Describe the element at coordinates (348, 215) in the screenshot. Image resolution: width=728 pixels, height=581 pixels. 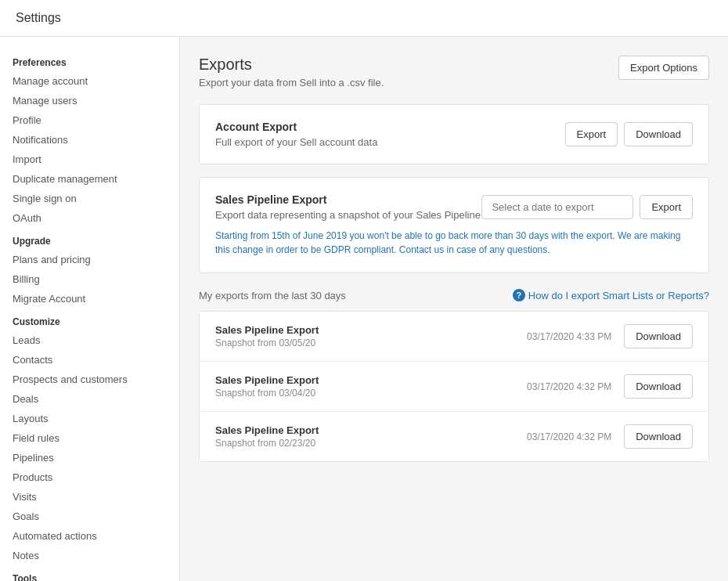
I see `pipeline-export-desc: Export data representing a snapshot of y…` at that location.